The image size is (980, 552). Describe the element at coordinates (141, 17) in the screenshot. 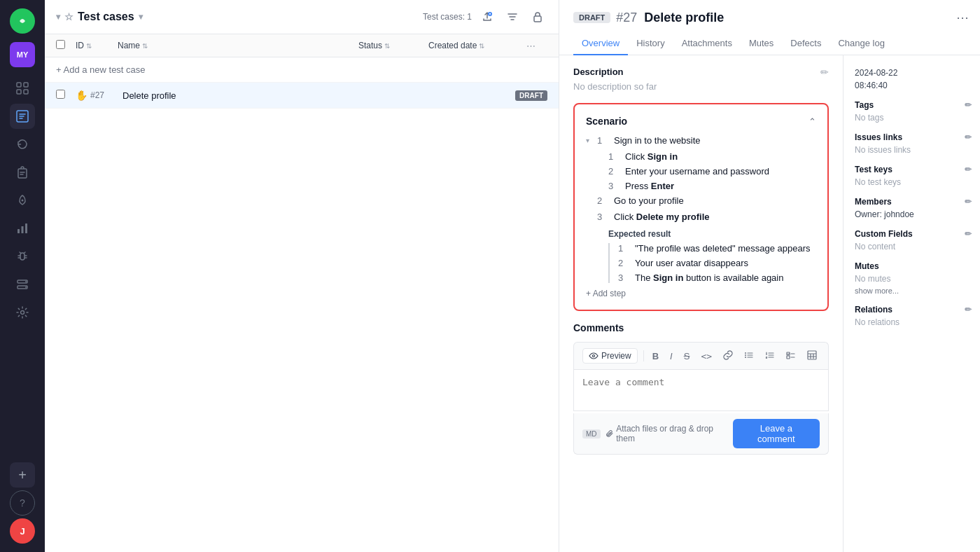

I see `title-chevron-icon: ▾` at that location.